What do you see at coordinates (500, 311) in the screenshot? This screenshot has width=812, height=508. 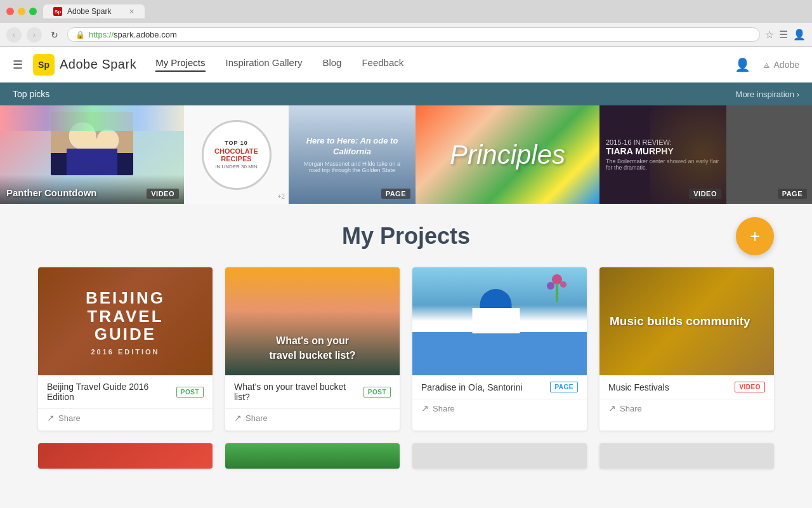 I see `santorini-dome` at bounding box center [500, 311].